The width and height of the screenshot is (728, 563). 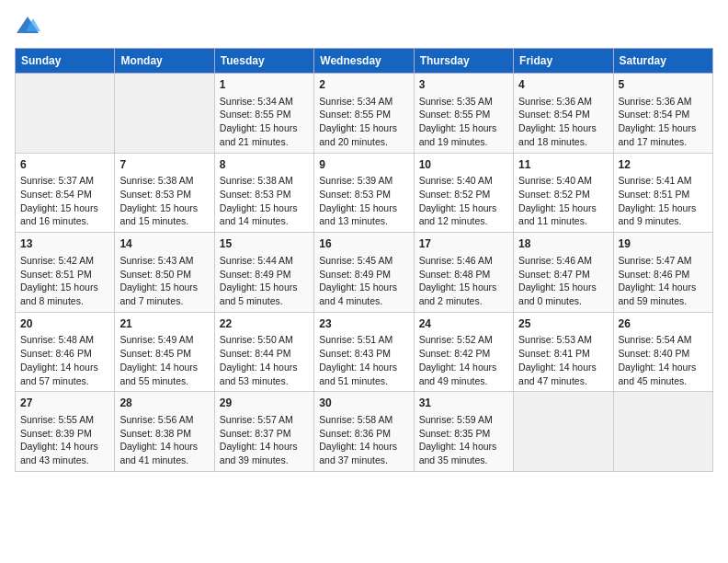 I want to click on day-number: 12, so click(x=664, y=166).